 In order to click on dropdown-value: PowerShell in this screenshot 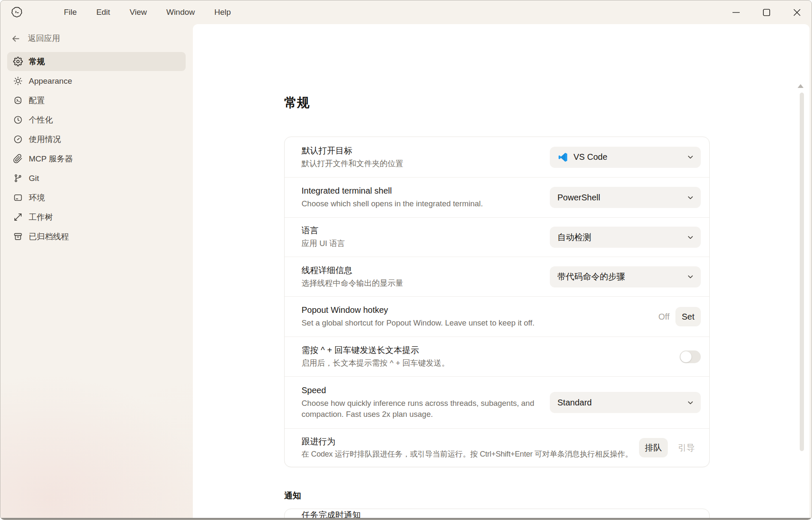, I will do `click(620, 198)`.